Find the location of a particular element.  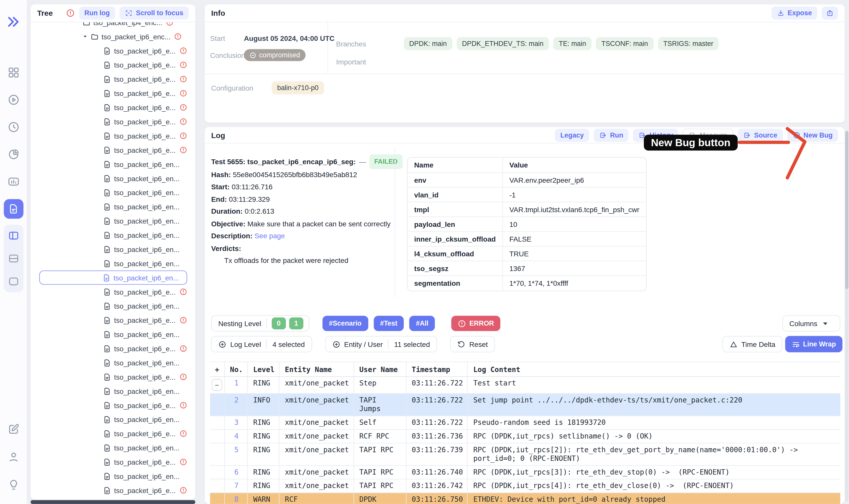

share-button is located at coordinates (830, 13).